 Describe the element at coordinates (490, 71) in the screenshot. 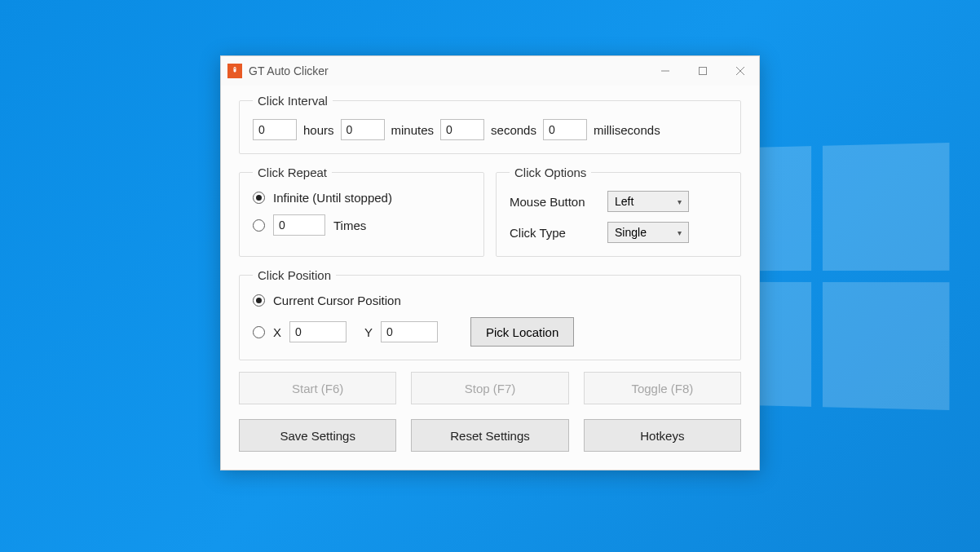

I see `titlebar: GT Auto Clicker` at that location.